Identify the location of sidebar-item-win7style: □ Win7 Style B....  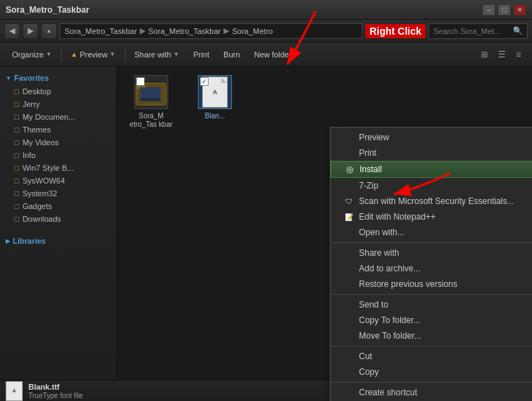
(58, 168).